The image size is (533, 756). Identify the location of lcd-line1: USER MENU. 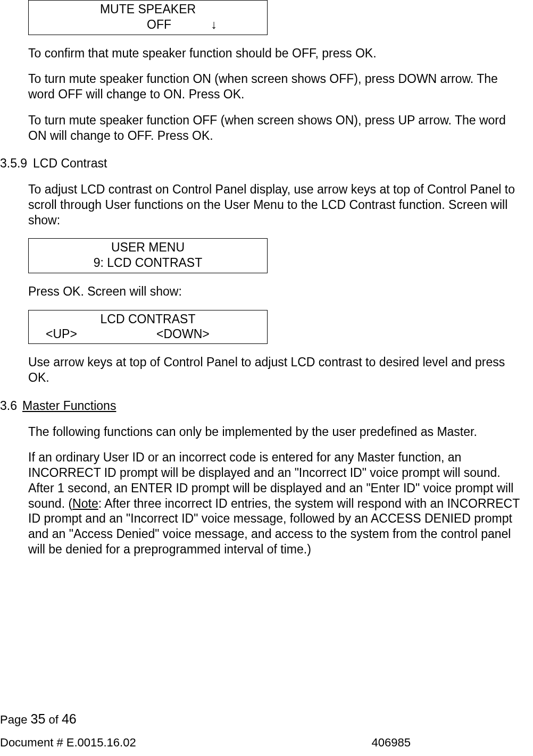
(148, 248).